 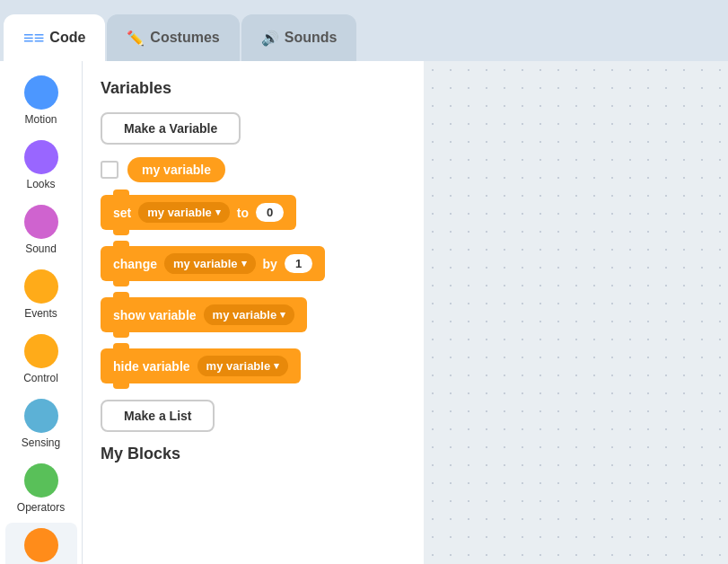 What do you see at coordinates (67, 38) in the screenshot?
I see `tab-code-label: Code` at bounding box center [67, 38].